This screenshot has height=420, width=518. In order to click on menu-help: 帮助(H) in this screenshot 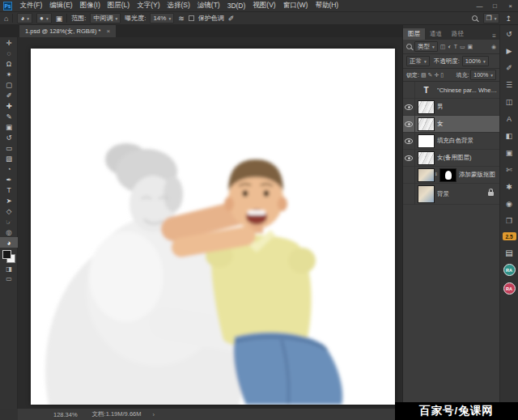, I will do `click(327, 6)`.